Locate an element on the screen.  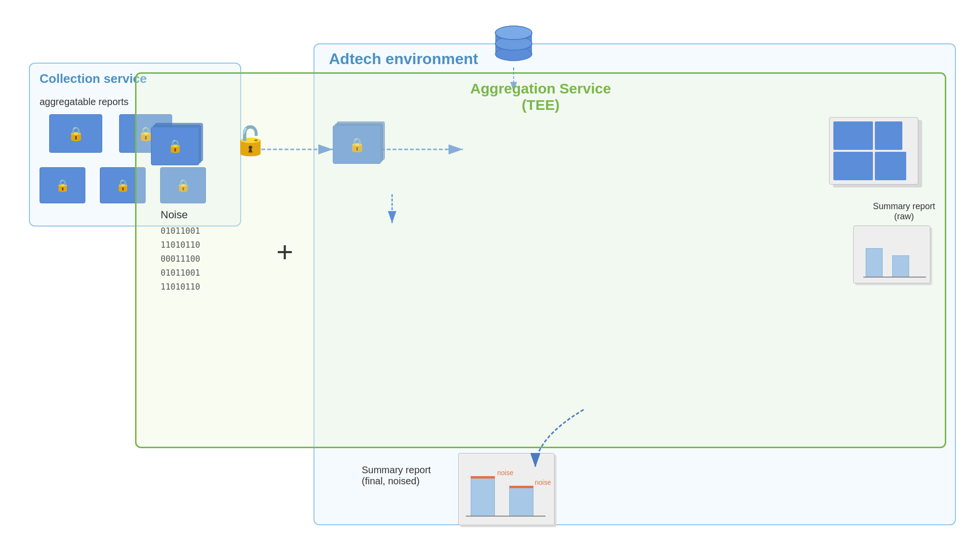
locked-doc-1: 🔒 is located at coordinates (76, 133).